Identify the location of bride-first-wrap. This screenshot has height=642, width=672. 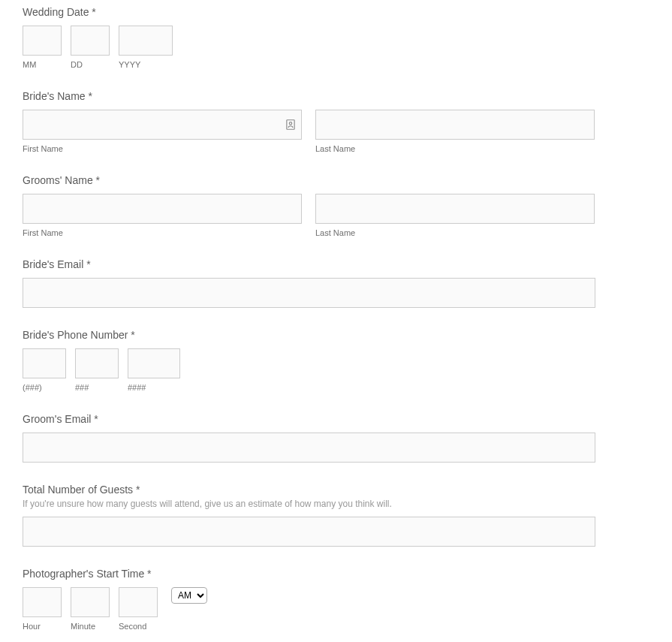
(162, 125).